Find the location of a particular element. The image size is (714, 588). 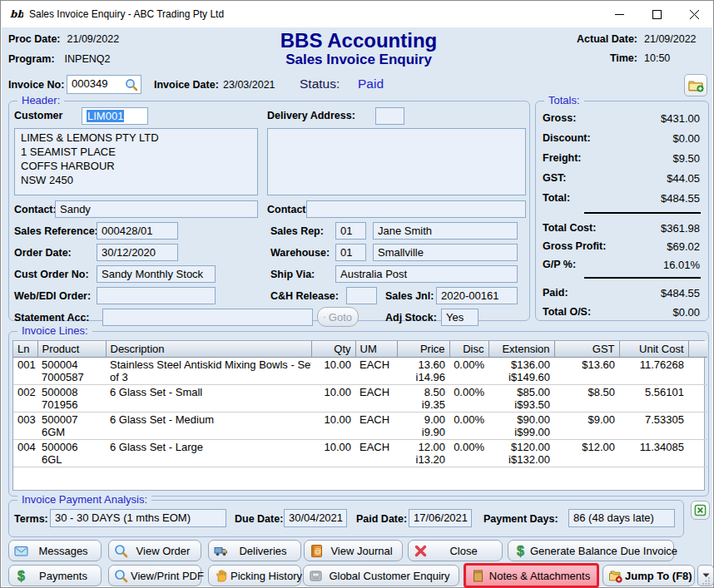

sales-rep-name-field: Jane Smith is located at coordinates (445, 231).